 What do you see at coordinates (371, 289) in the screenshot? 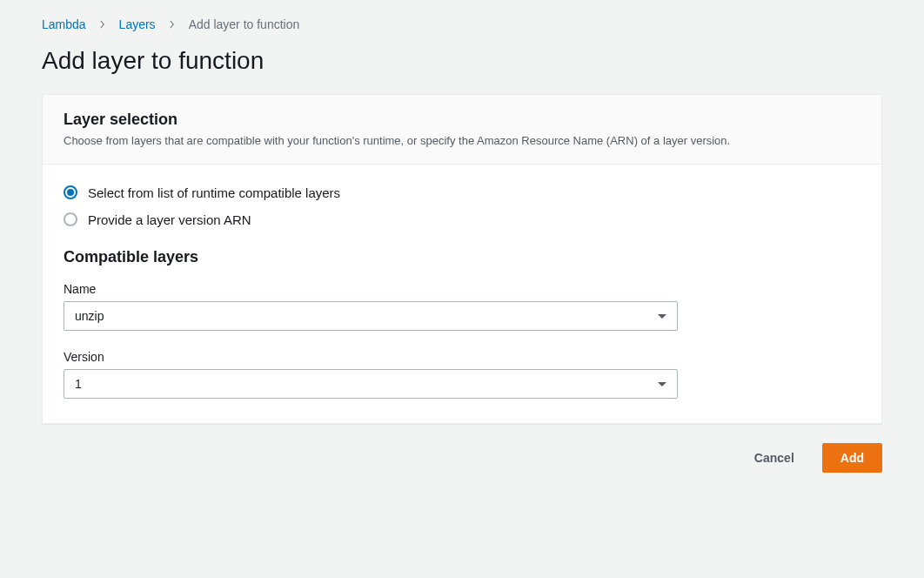
I see `name-label: Name` at bounding box center [371, 289].